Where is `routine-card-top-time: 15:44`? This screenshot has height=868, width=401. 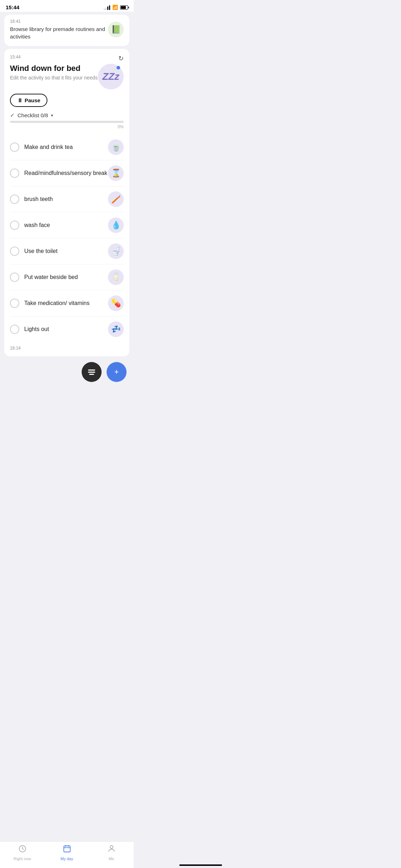
routine-card-top-time: 15:44 is located at coordinates (15, 57).